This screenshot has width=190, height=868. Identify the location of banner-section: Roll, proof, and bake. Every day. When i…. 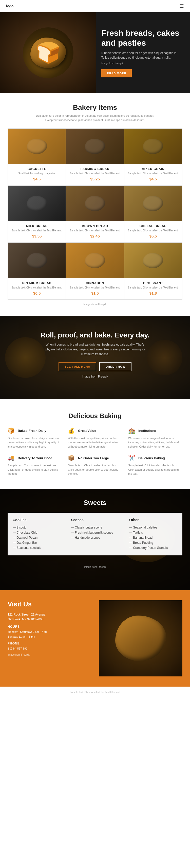
(95, 358).